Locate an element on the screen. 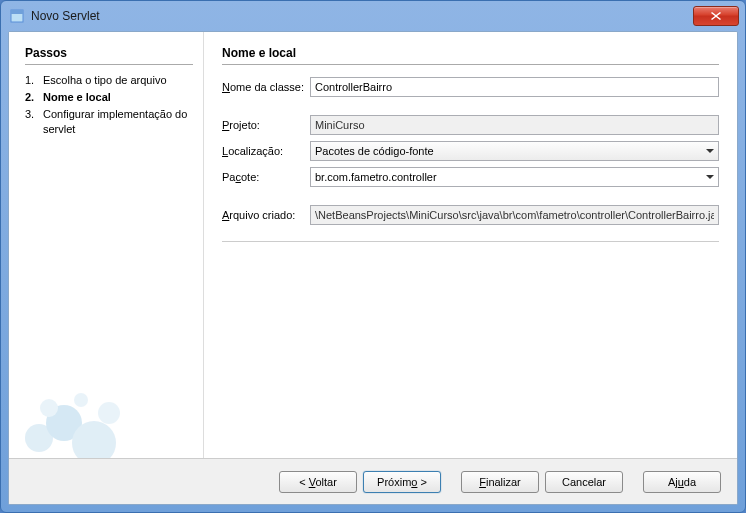 Image resolution: width=746 pixels, height=513 pixels. panel-divider is located at coordinates (470, 64).